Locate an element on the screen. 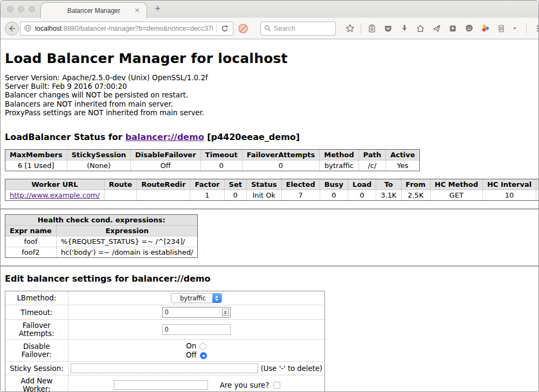  zoom-window-button is located at coordinates (32, 9).